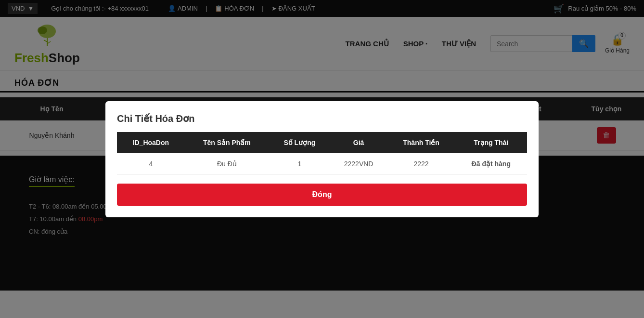 This screenshot has width=644, height=318. What do you see at coordinates (422, 143) in the screenshot?
I see `modal-col-total: Thành Tiền` at bounding box center [422, 143].